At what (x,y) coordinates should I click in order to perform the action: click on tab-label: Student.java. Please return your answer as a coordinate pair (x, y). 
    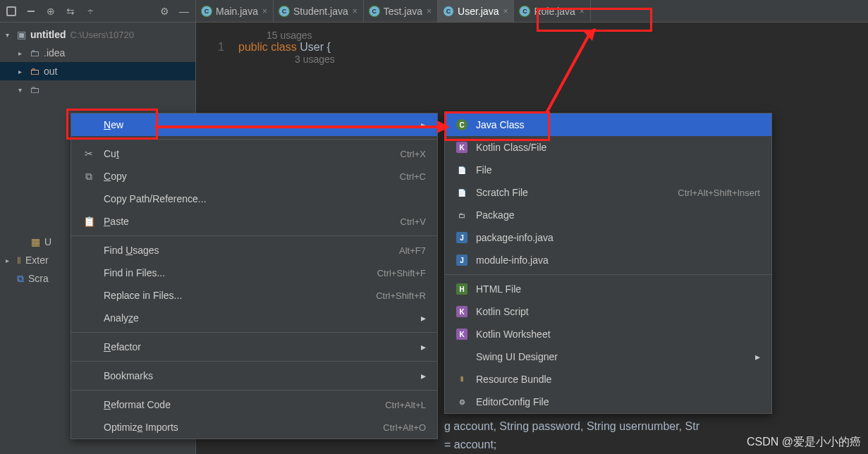
    Looking at the image, I should click on (321, 11).